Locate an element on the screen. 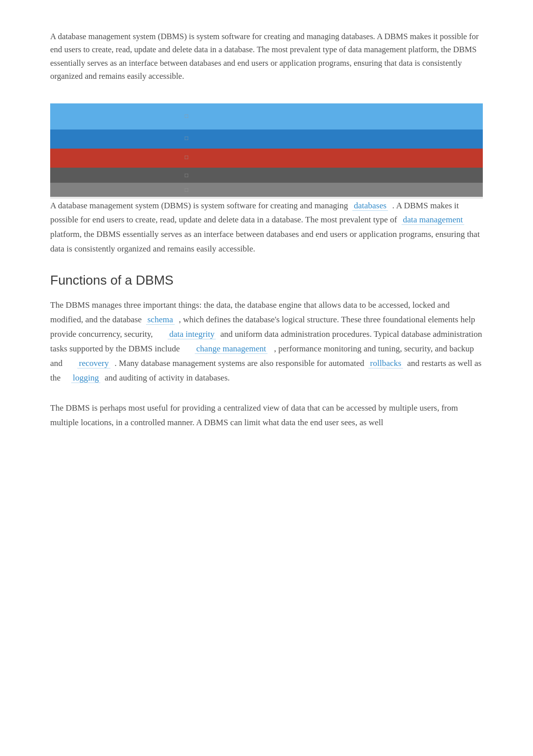  chart-tick-1: □ is located at coordinates (187, 116).